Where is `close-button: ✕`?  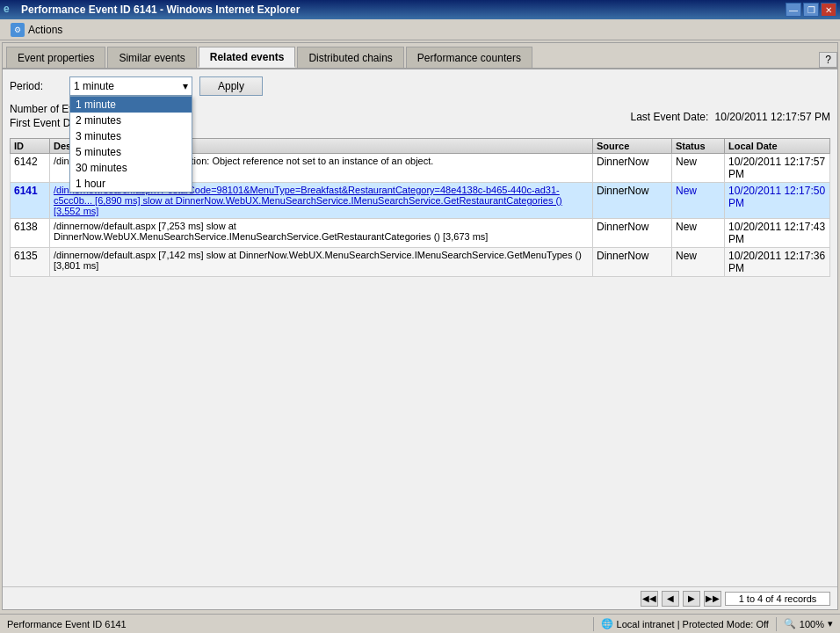 close-button: ✕ is located at coordinates (829, 10).